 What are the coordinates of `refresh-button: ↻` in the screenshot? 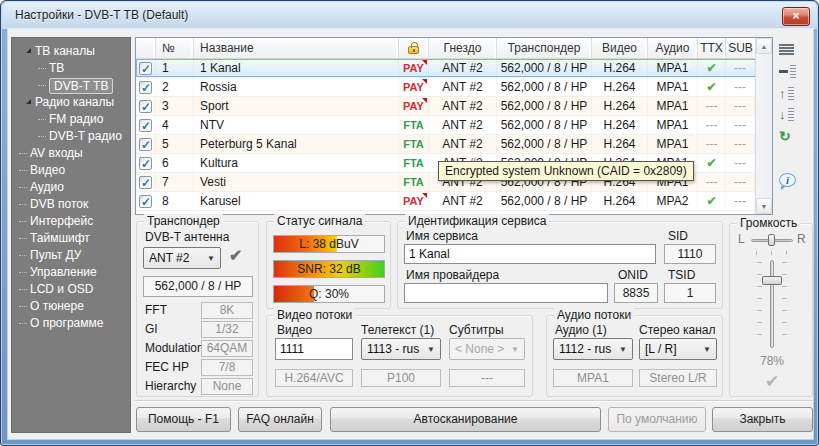 It's located at (789, 136).